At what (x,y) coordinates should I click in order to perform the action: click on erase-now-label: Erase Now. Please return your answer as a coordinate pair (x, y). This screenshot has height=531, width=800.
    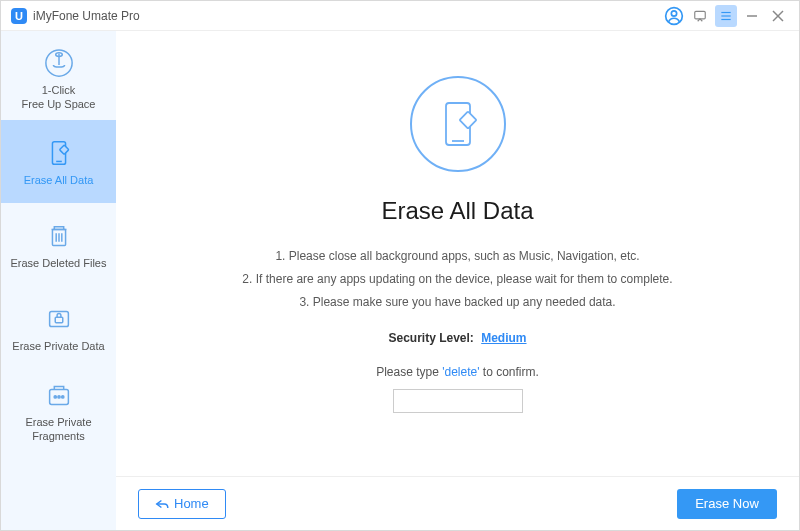
    Looking at the image, I should click on (727, 504).